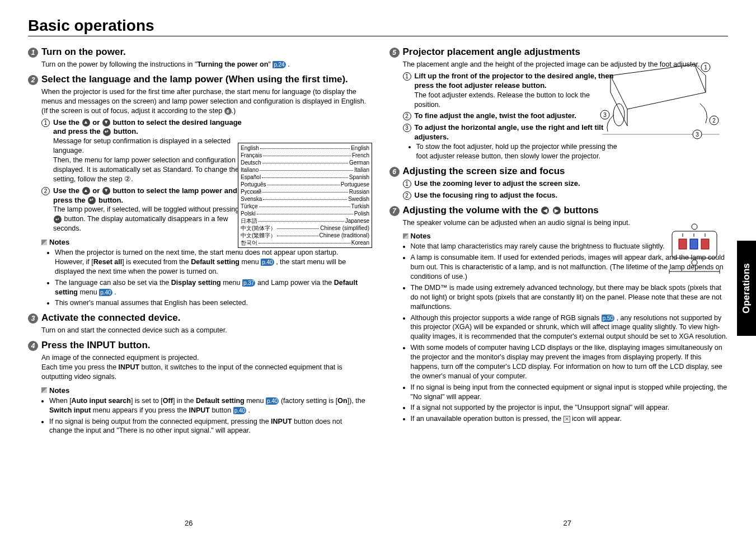 This screenshot has width=756, height=534. Describe the element at coordinates (204, 65) in the screenshot. I see `section-1-body: Turn on the power by following the instr…` at that location.